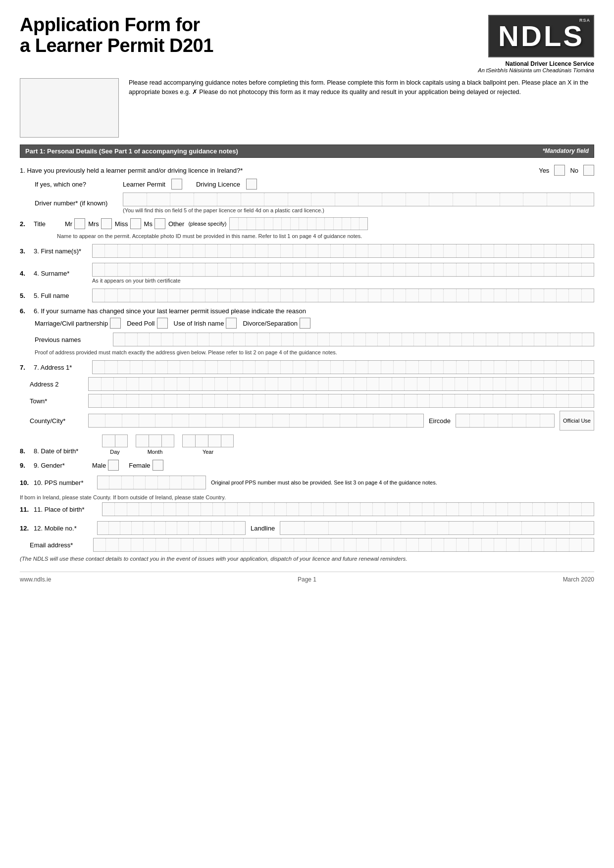 This screenshot has height=868, width=614. I want to click on address1-field, so click(343, 367).